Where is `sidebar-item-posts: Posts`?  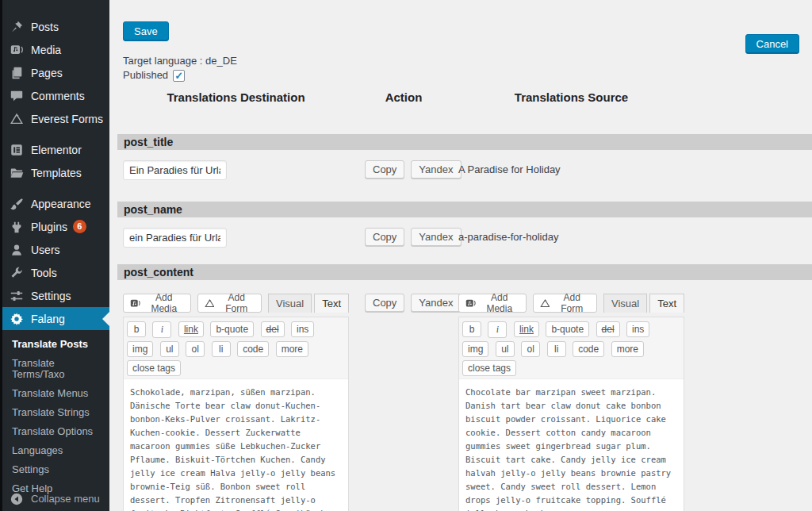
sidebar-item-posts: Posts is located at coordinates (56, 27).